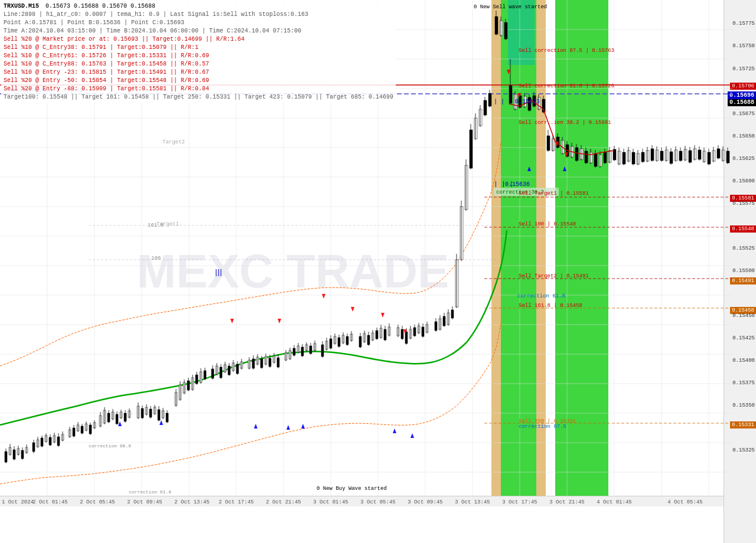 Image resolution: width=756 pixels, height=543 pixels. I want to click on svg-text: Sell correction 61.8 | 0.15726, so click(566, 86).